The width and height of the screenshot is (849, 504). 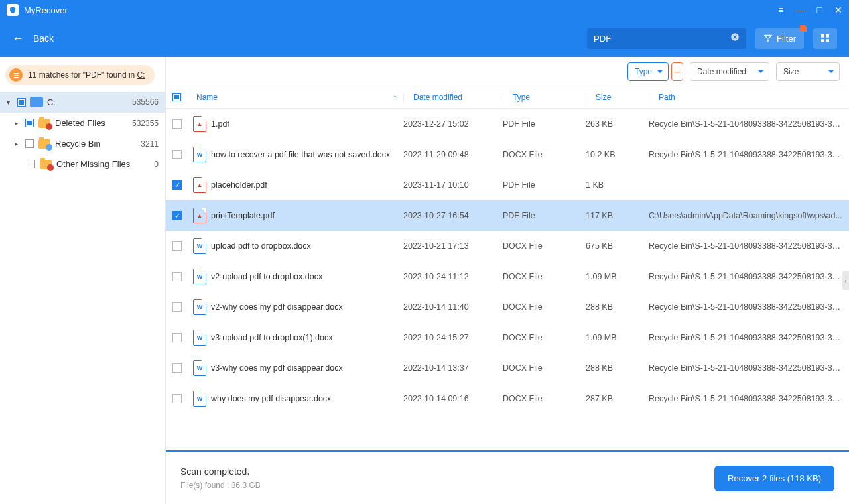 What do you see at coordinates (730, 72) in the screenshot?
I see `date-dropdown: Date modified` at bounding box center [730, 72].